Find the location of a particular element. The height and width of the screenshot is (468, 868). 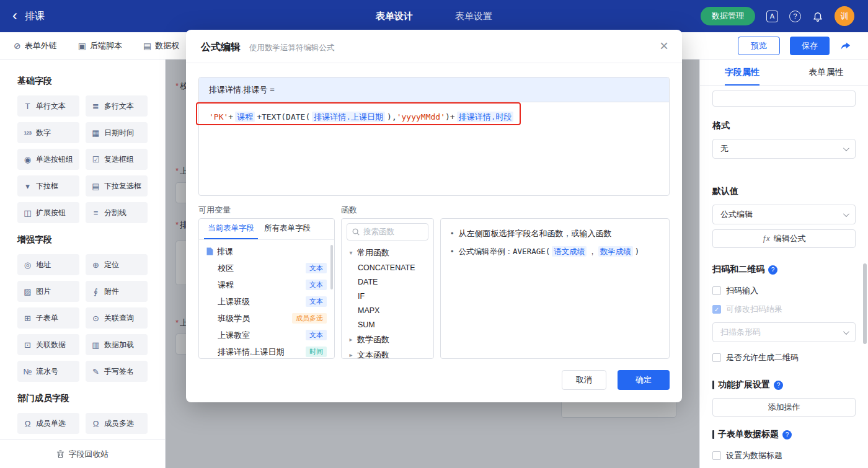

field-type-radio-group: ◉单选按钮组 is located at coordinates (48, 159).